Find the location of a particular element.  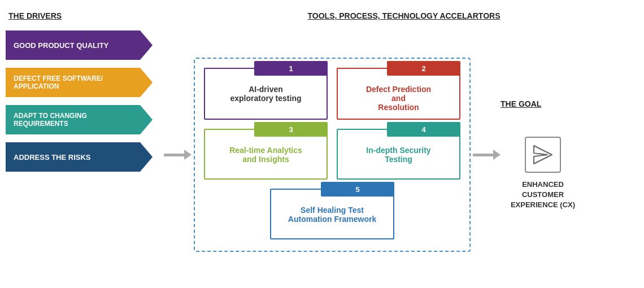

entry-arrow is located at coordinates (177, 155).